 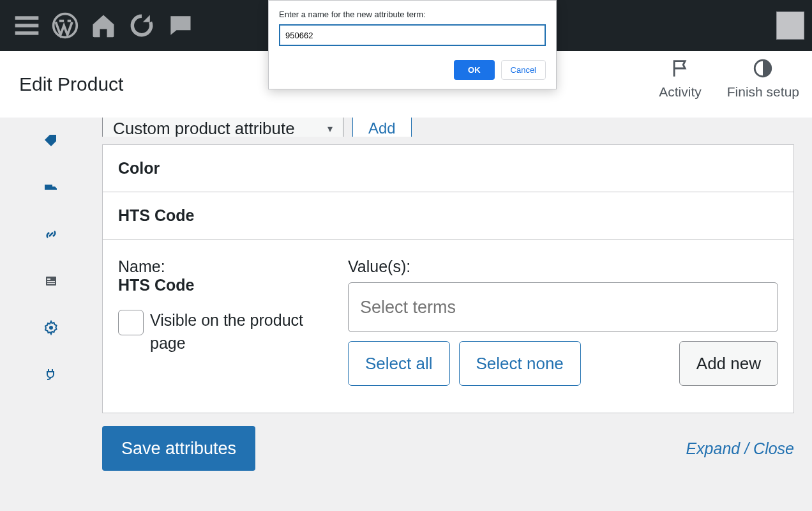 What do you see at coordinates (408, 308) in the screenshot?
I see `terms-placeholder: Select terms` at bounding box center [408, 308].